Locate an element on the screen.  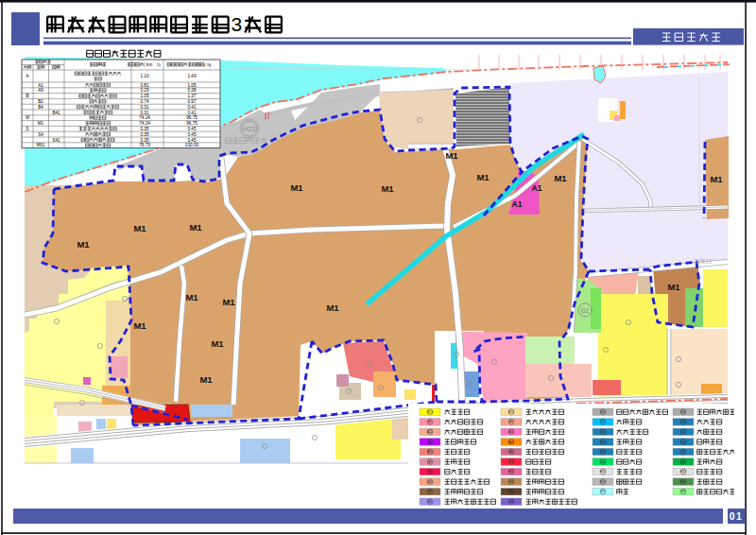
svg-text: 0.29 is located at coordinates (145, 91).